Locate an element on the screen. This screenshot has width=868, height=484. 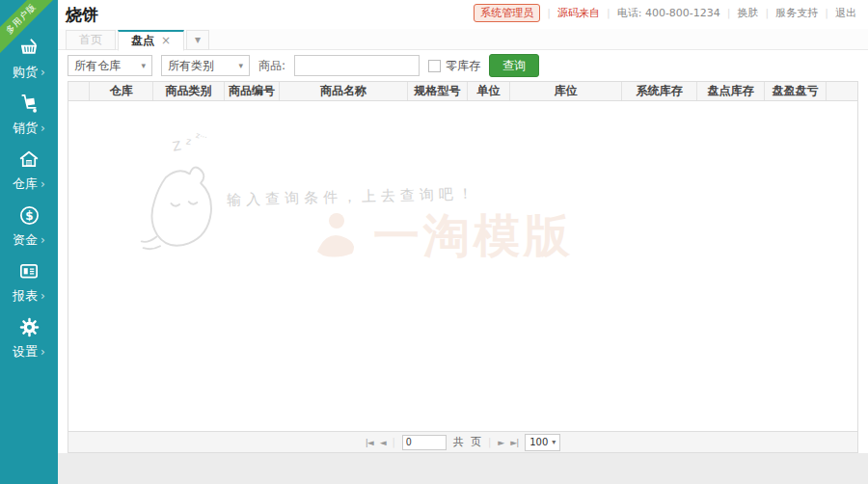
zzz-text: Z z z··· is located at coordinates (190, 145).